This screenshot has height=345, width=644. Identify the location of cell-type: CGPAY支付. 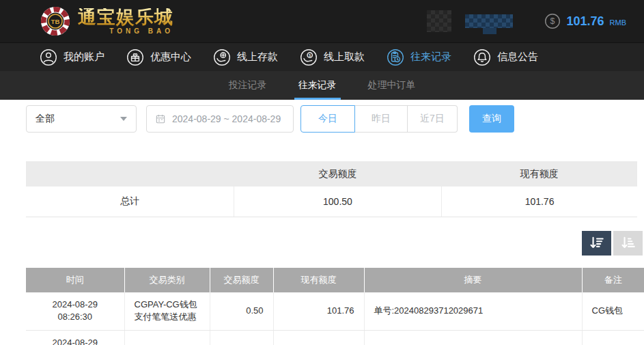
(167, 337).